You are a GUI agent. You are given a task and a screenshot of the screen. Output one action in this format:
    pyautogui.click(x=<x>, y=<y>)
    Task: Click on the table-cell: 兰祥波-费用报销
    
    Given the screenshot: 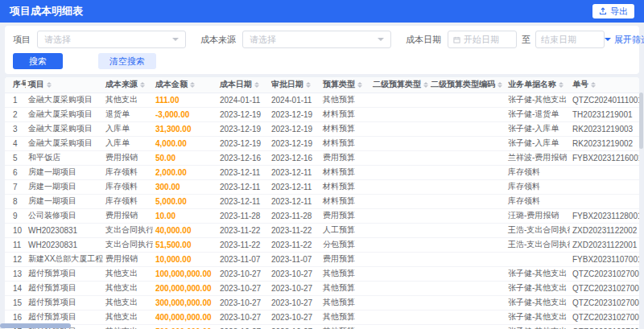 What is the action you would take?
    pyautogui.click(x=538, y=158)
    